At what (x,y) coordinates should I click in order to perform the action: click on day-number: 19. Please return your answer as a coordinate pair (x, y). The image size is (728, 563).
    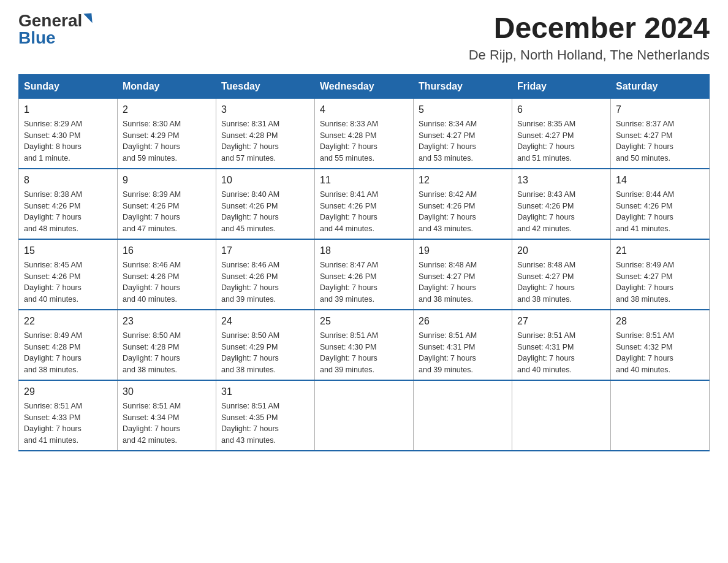
    Looking at the image, I should click on (463, 251).